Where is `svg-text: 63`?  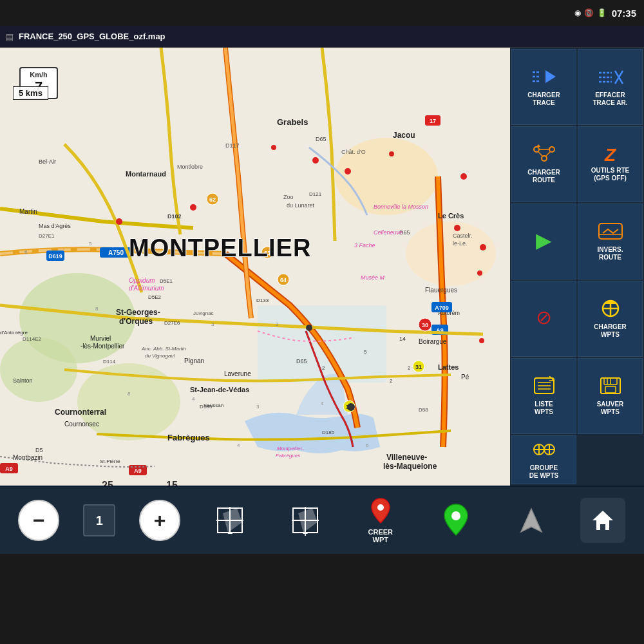 svg-text: 63 is located at coordinates (267, 253).